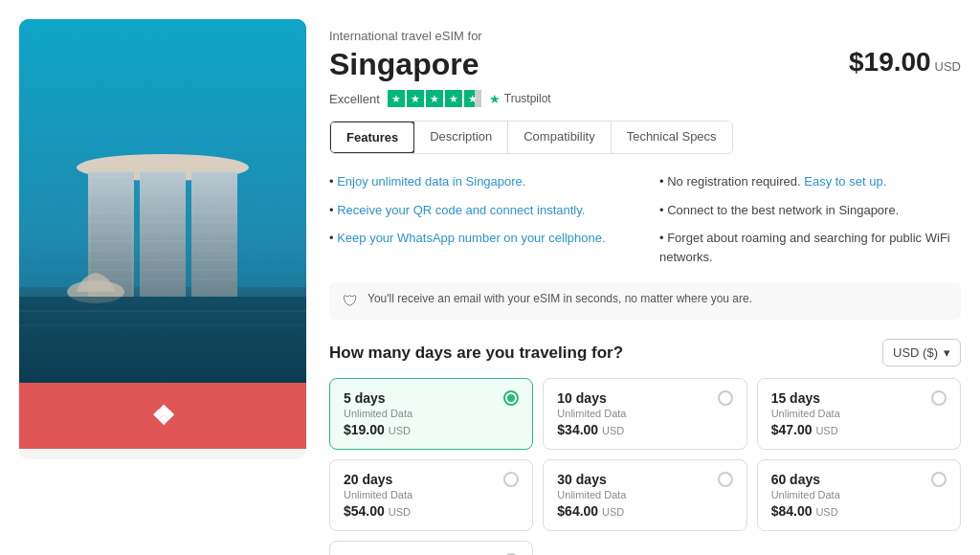  Describe the element at coordinates (947, 67) in the screenshot. I see `price-currency: USD` at that location.